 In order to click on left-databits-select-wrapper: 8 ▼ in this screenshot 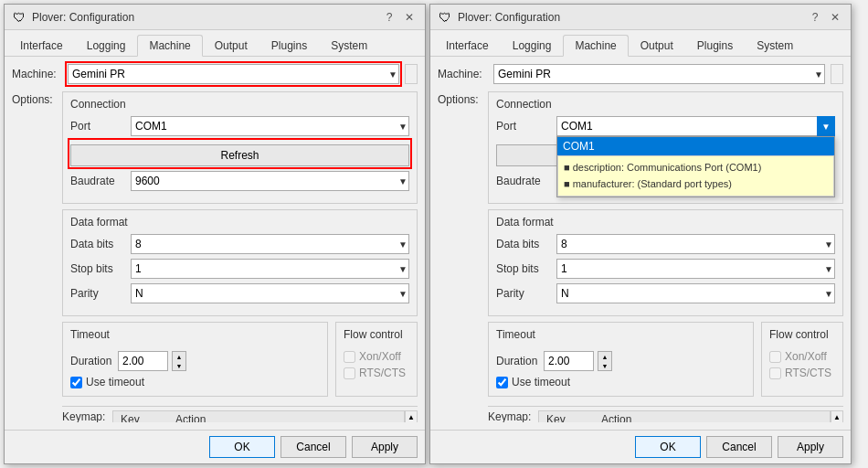, I will do `click(270, 244)`.